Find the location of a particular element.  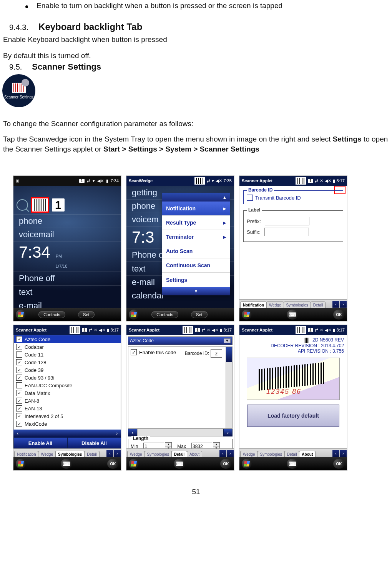

prefix-label: Prefix: is located at coordinates (254, 222).